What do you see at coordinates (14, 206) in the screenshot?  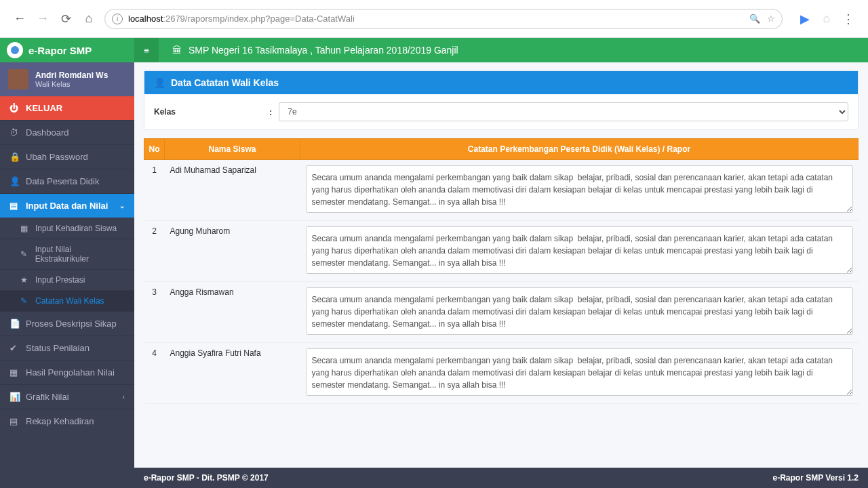 I see `list-icon: ▤` at bounding box center [14, 206].